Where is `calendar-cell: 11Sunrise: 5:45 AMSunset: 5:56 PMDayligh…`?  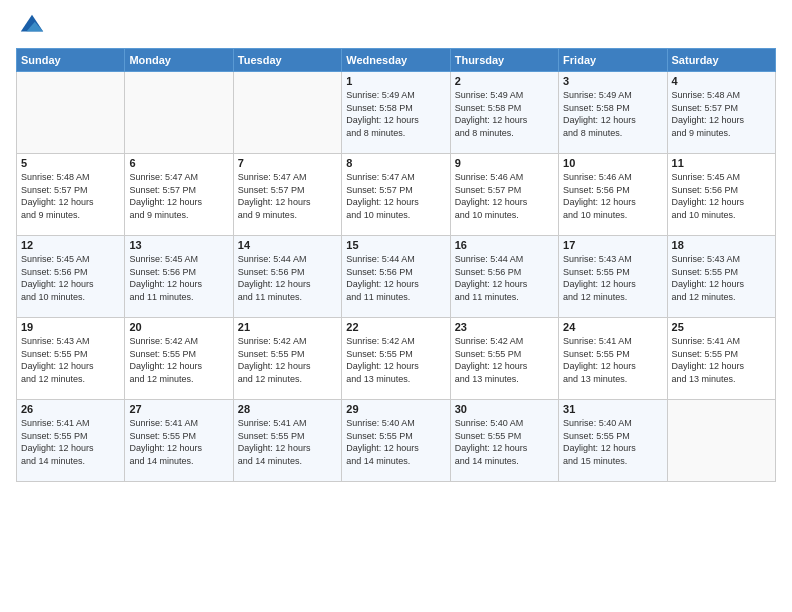 calendar-cell: 11Sunrise: 5:45 AMSunset: 5:56 PMDayligh… is located at coordinates (721, 195).